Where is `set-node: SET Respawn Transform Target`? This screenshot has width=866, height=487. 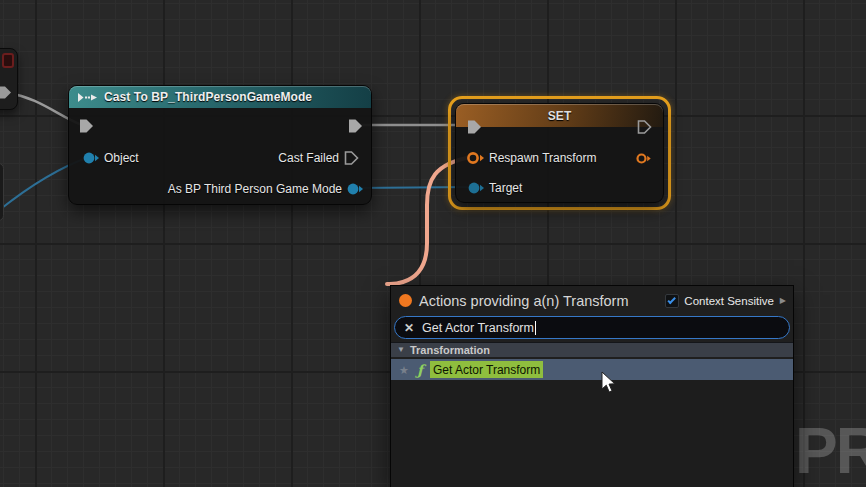
set-node: SET Respawn Transform Target is located at coordinates (560, 153).